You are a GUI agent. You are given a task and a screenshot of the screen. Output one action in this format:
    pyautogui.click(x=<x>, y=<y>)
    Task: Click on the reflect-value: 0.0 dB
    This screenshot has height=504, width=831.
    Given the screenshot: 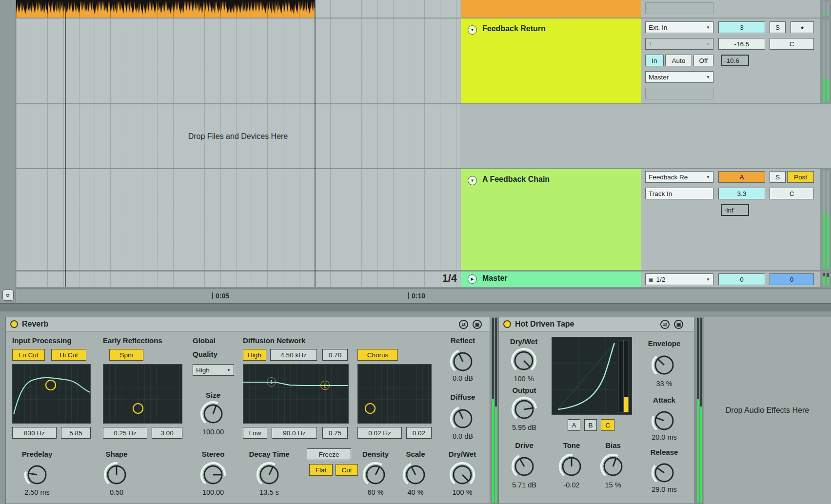 What is the action you would take?
    pyautogui.click(x=463, y=378)
    